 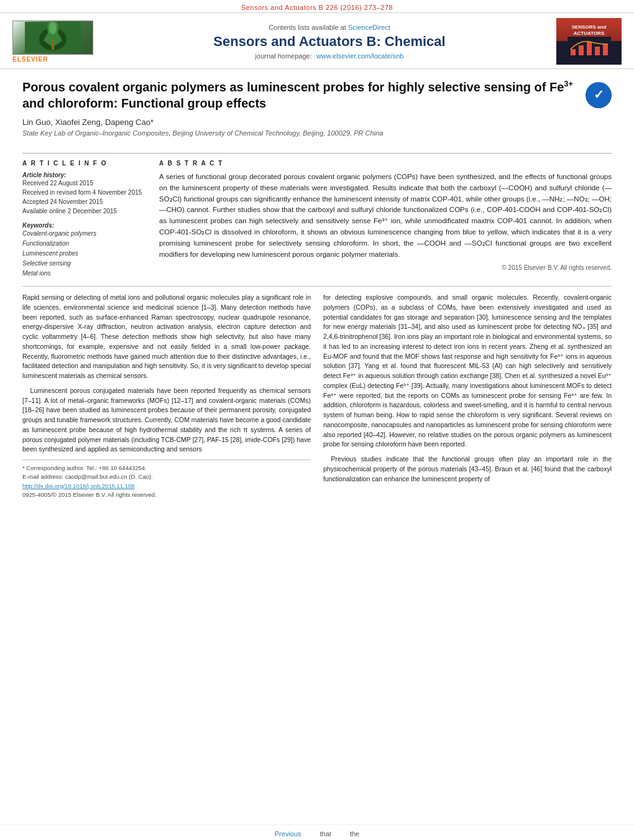 What do you see at coordinates (317, 41) in the screenshot?
I see `journal-header: ELSEVIER Contents lists available at Sci…` at bounding box center [317, 41].